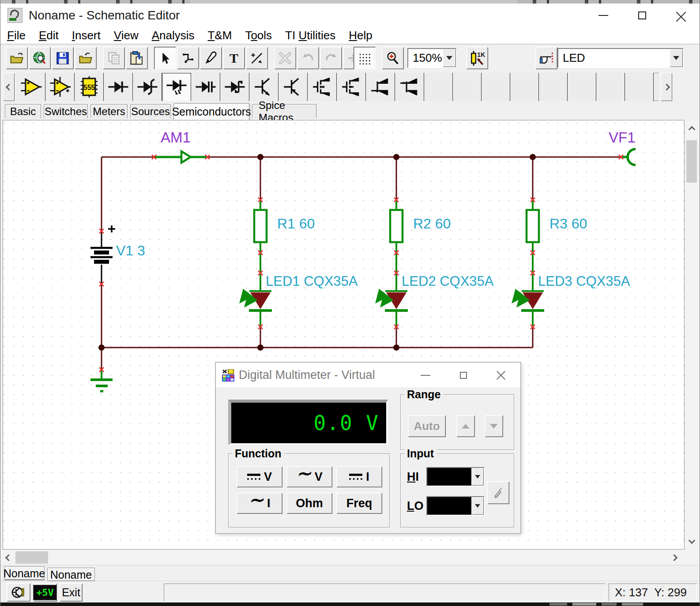 Image resolution: width=700 pixels, height=606 pixels. What do you see at coordinates (360, 35) in the screenshot?
I see `menu-item-help: Help` at bounding box center [360, 35].